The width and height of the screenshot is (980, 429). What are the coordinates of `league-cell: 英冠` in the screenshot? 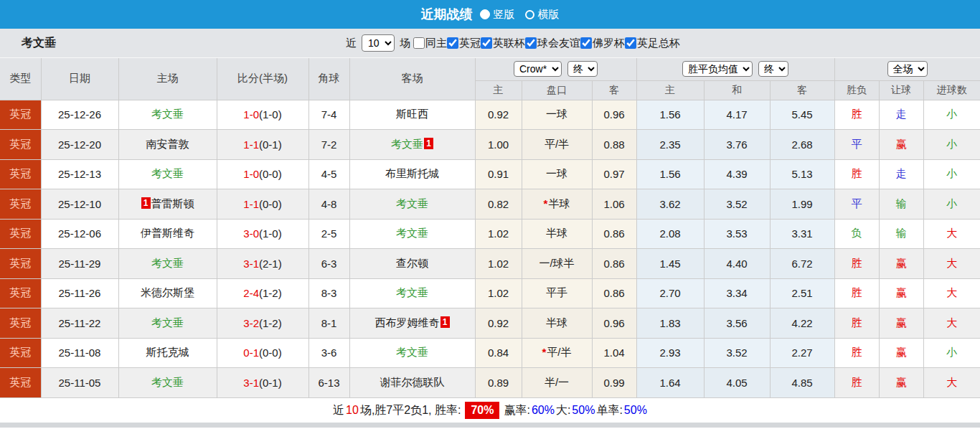 It's located at (20, 234).